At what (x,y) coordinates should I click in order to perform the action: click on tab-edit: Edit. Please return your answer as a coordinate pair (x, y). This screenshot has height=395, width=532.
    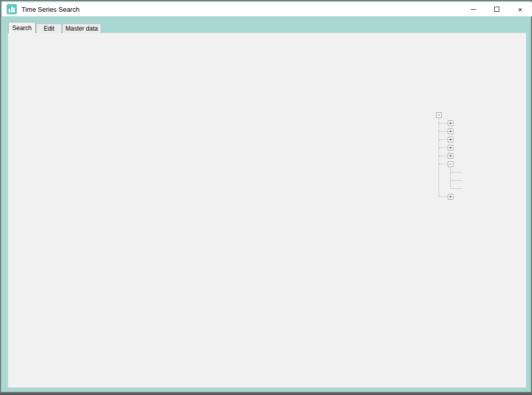
    Looking at the image, I should click on (49, 29).